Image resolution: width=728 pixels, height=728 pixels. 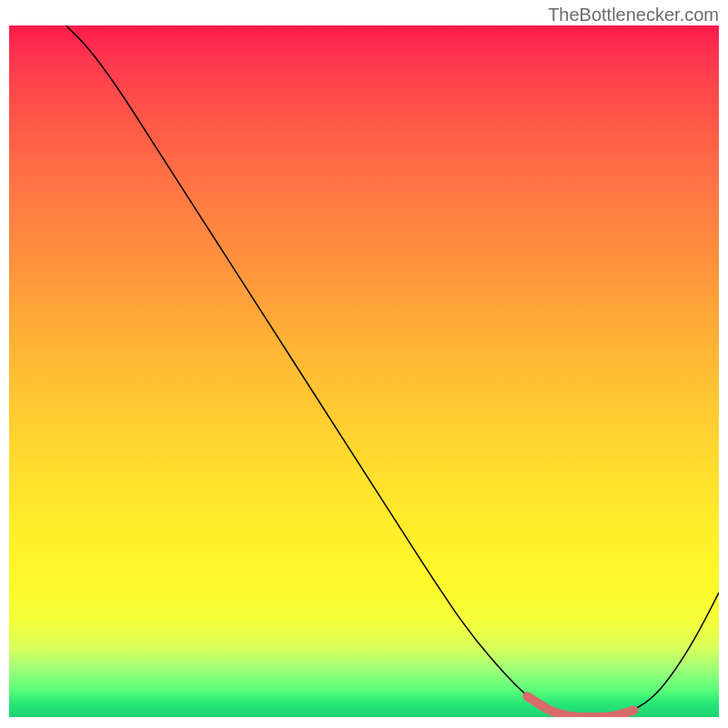 What do you see at coordinates (581, 706) in the screenshot?
I see `highlight-segment-line` at bounding box center [581, 706].